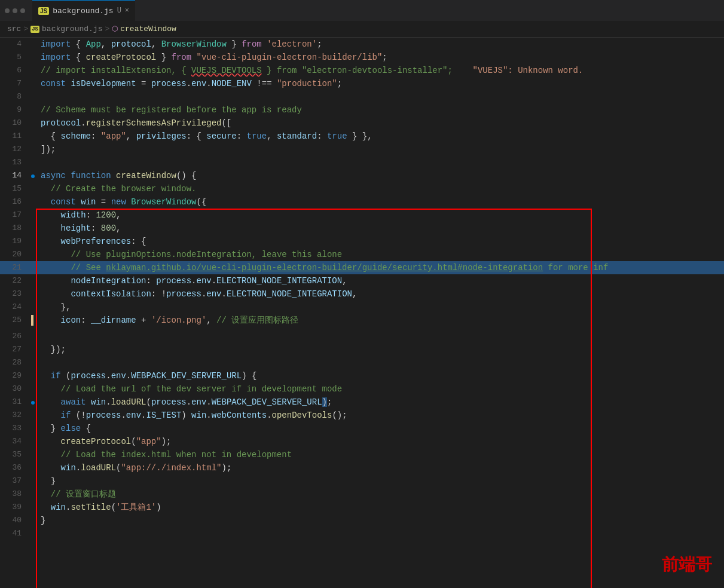 Image resolution: width=724 pixels, height=588 pixels. Describe the element at coordinates (380, 320) in the screenshot. I see `code-content: icon: __dirname + '/icon.png', // 设置应用图标…` at that location.